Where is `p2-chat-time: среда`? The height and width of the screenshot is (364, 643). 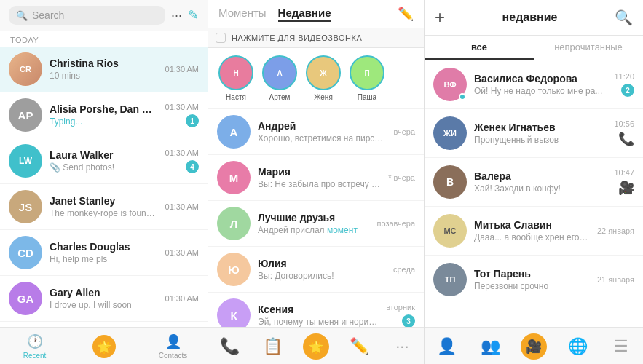 p2-chat-time: среда is located at coordinates (404, 269).